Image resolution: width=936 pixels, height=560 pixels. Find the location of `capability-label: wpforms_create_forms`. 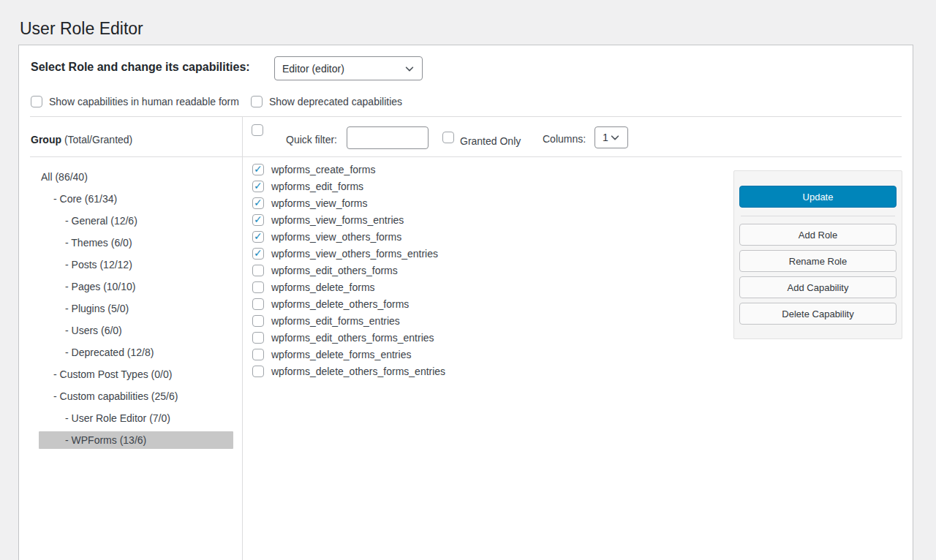

capability-label: wpforms_create_forms is located at coordinates (323, 170).